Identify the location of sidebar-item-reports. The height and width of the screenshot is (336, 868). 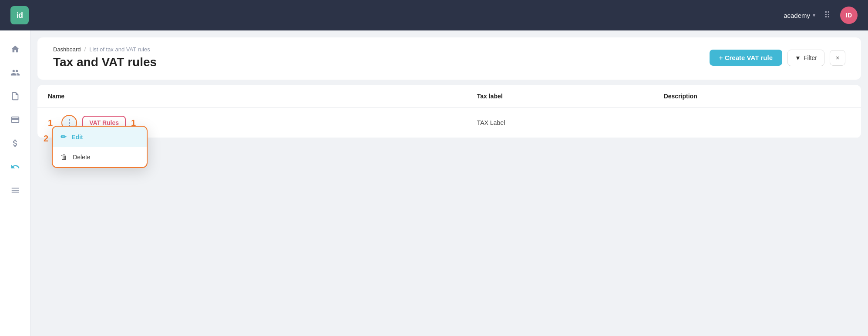
(15, 190).